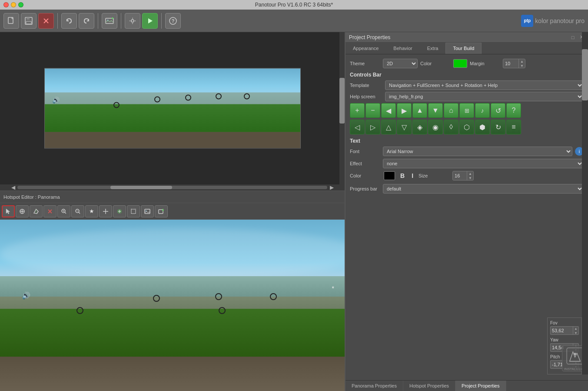 The image size is (588, 391). Describe the element at coordinates (365, 63) in the screenshot. I see `theme-label: Theme` at that location.